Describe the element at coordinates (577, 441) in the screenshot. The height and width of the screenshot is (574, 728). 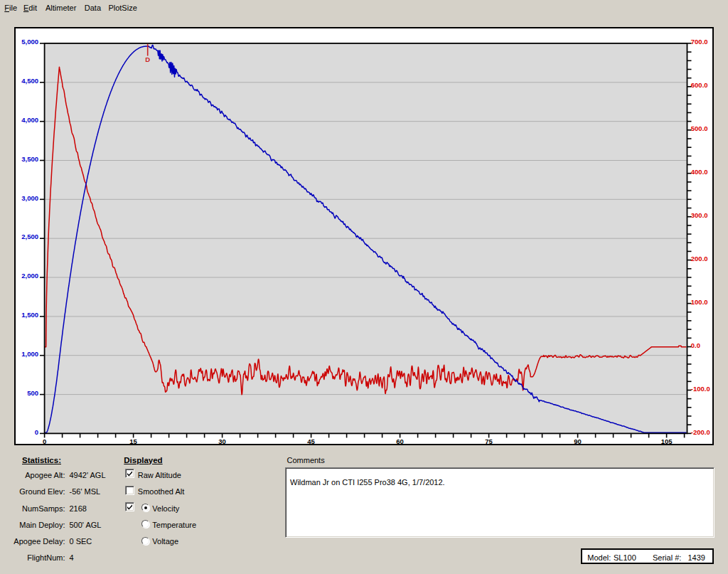
I see `svg-text: 90` at that location.